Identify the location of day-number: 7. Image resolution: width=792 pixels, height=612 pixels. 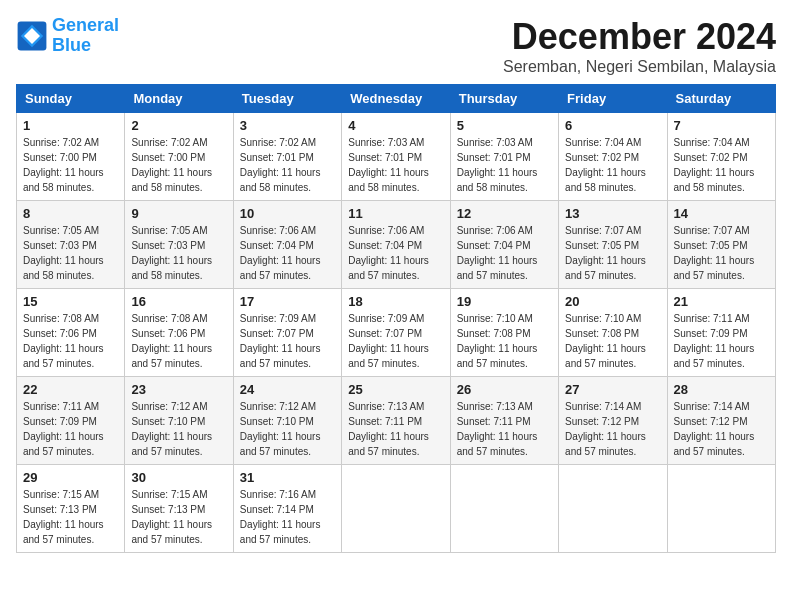
(722, 126).